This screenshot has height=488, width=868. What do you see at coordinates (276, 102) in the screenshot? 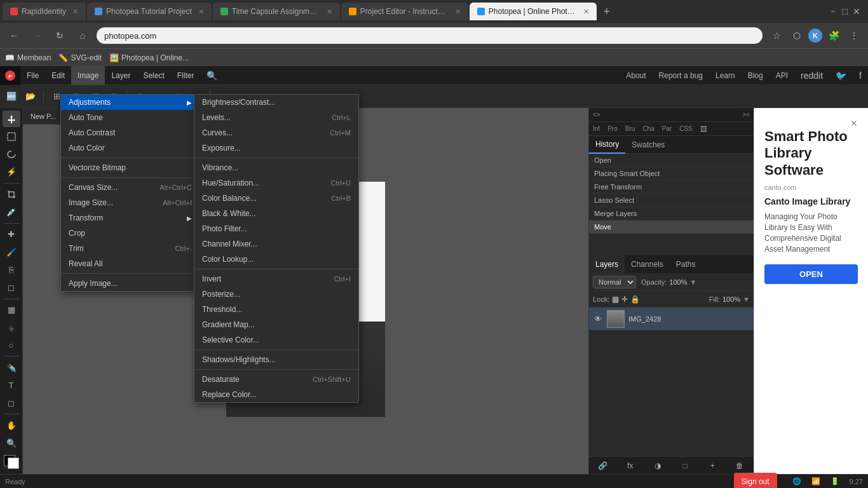
I see `submenu-brightness: Brightness/Contrast...` at bounding box center [276, 102].